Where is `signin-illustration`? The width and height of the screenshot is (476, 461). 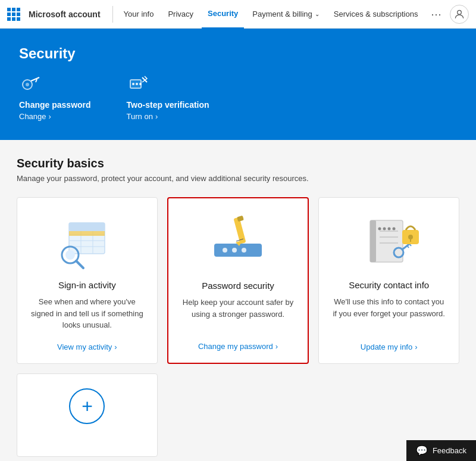 signin-illustration is located at coordinates (87, 242).